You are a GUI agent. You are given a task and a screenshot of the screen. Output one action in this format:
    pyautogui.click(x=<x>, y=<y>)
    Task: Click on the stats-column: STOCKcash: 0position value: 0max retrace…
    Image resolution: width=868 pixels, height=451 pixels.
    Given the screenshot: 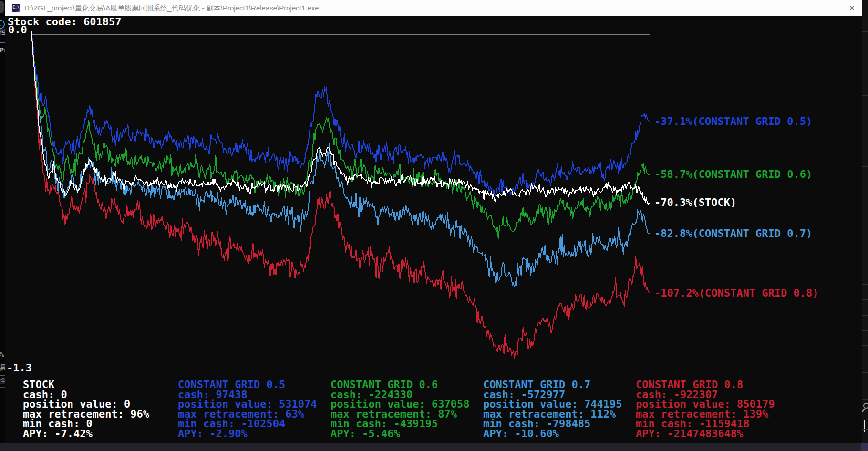 What is the action you would take?
    pyautogui.click(x=86, y=409)
    